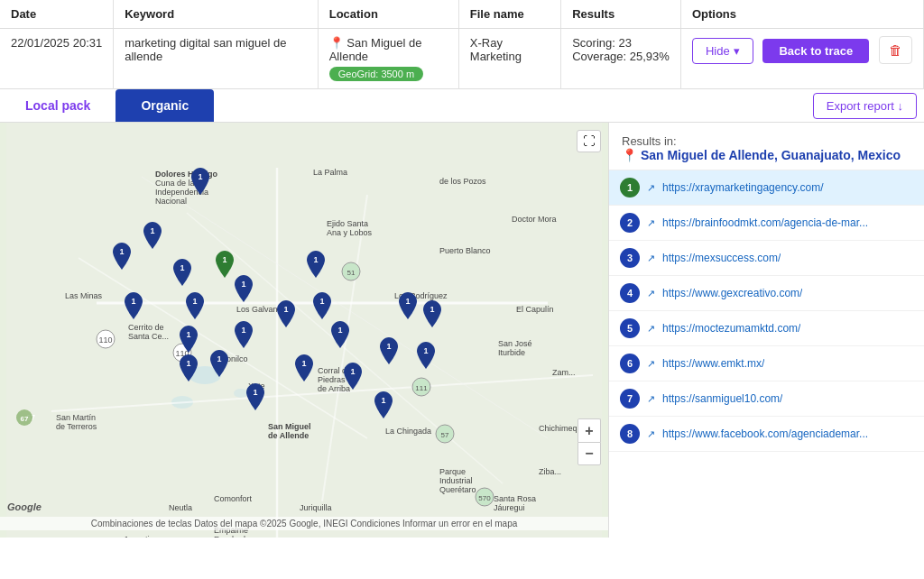 The height and width of the screenshot is (579, 924). I want to click on trash-icon: 🗑, so click(895, 51).